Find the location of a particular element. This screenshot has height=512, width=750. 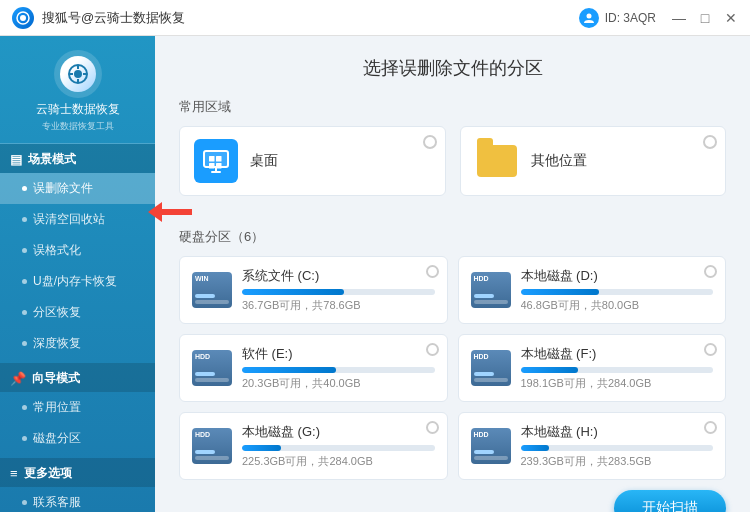

other-radio is located at coordinates (710, 142).